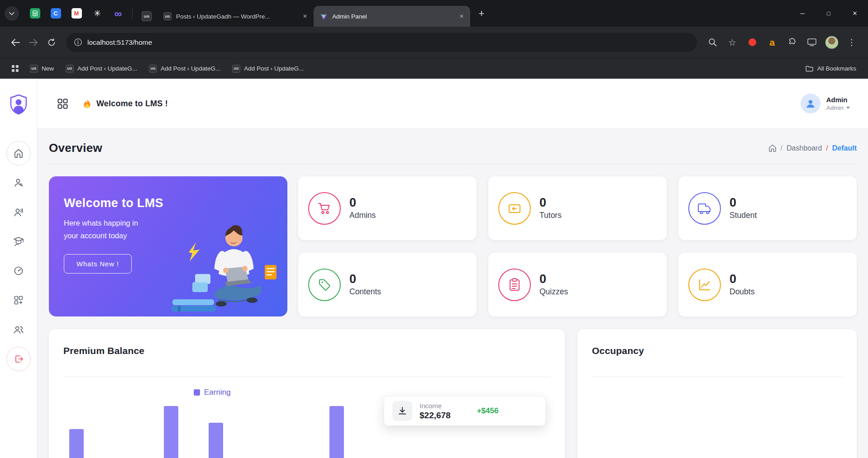 The width and height of the screenshot is (868, 458). What do you see at coordinates (577, 208) in the screenshot?
I see `stat-card-tutors: 0 Tutors` at bounding box center [577, 208].